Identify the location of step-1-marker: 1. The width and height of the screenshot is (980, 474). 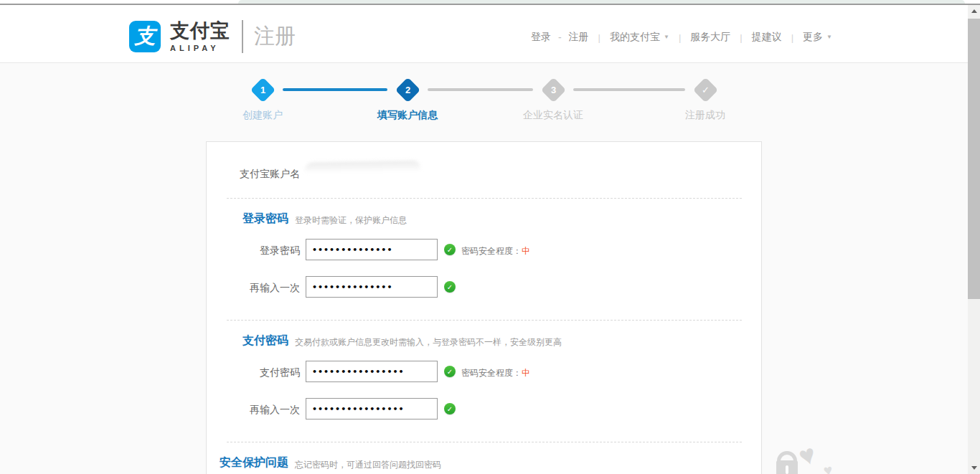
(263, 90).